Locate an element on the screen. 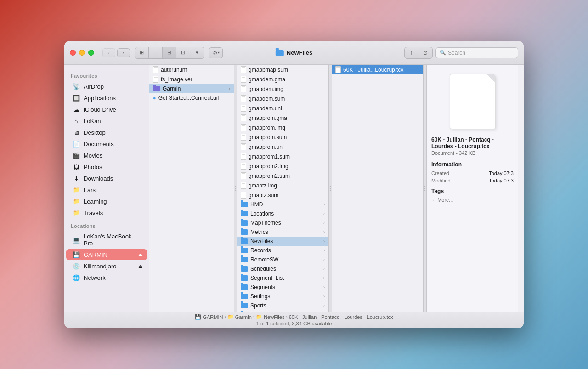  sidebar-item-travels: 📁 Travels is located at coordinates (107, 213).